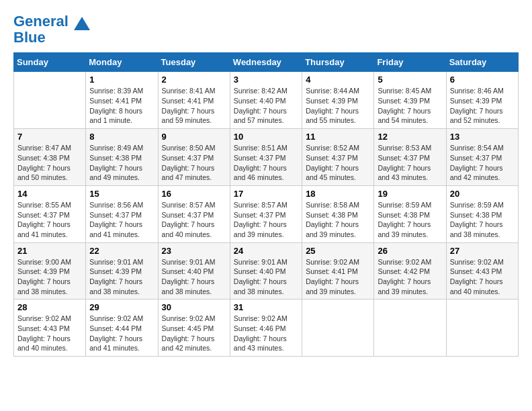 The image size is (532, 411). What do you see at coordinates (50, 62) in the screenshot?
I see `weekday-header-sunday: Sunday` at bounding box center [50, 62].